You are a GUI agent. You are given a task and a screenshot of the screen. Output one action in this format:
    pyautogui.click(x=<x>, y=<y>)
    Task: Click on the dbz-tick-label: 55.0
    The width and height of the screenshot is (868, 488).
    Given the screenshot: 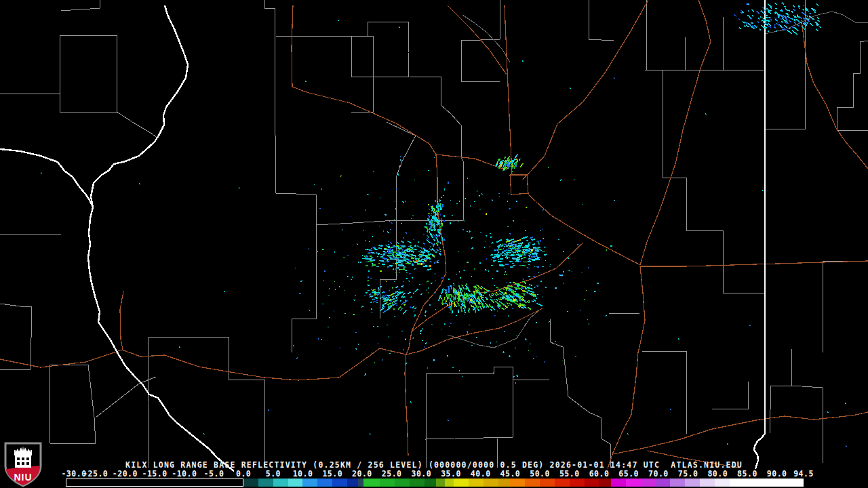 What is the action you would take?
    pyautogui.click(x=570, y=474)
    